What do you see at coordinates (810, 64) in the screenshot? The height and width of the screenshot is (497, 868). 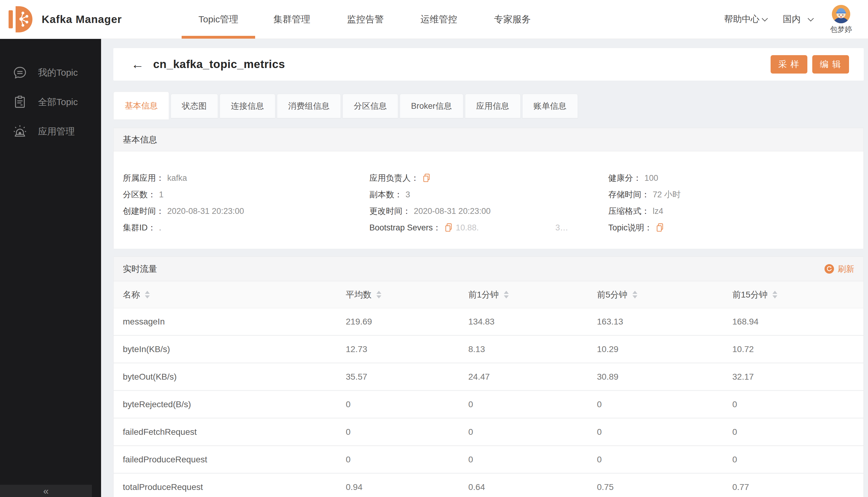 I see `page-actions: 采 样 编 辑` at bounding box center [810, 64].